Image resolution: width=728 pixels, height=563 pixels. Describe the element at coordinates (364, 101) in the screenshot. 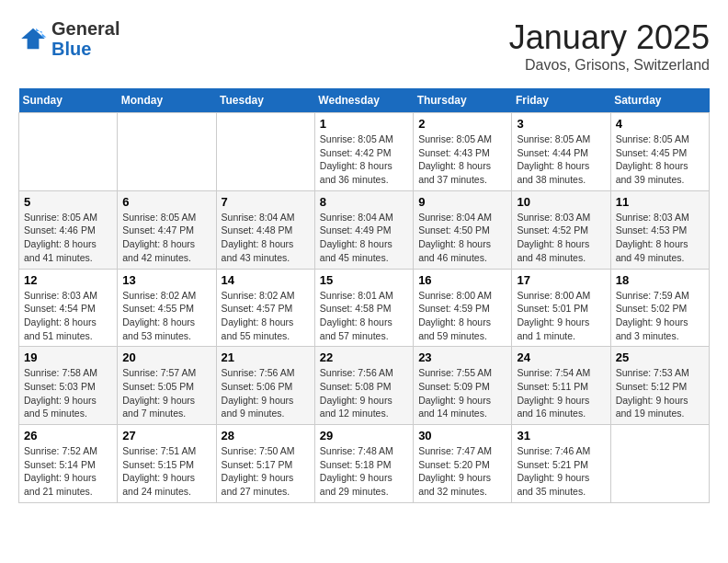

I see `weekday-header-row: SundayMondayTuesdayWednesdayThursdayFrid…` at that location.